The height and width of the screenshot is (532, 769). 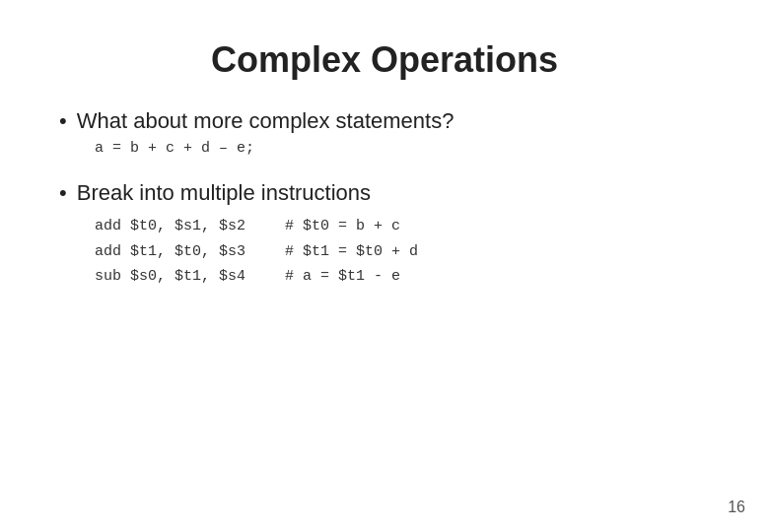 What do you see at coordinates (384, 132) in the screenshot?
I see `bullet-section-1: • What about more complex statements? a …` at bounding box center [384, 132].